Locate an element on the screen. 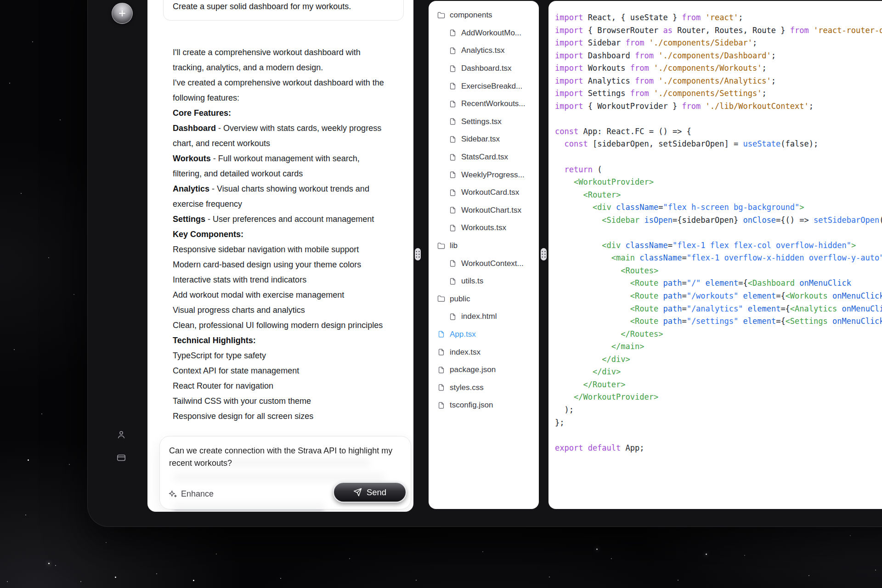 The height and width of the screenshot is (588, 882). file-row: Sidebar.tsx is located at coordinates (484, 140).